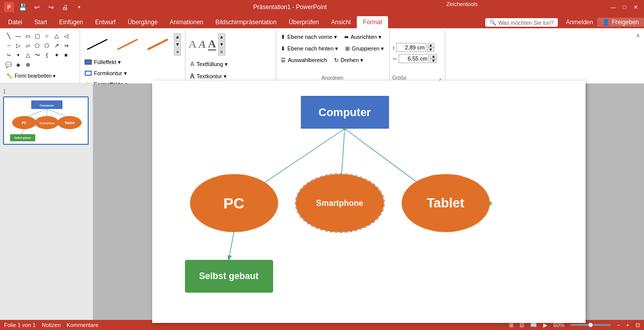 Image resolution: width=644 pixels, height=330 pixels. I want to click on height-icon: ↕, so click(394, 47).